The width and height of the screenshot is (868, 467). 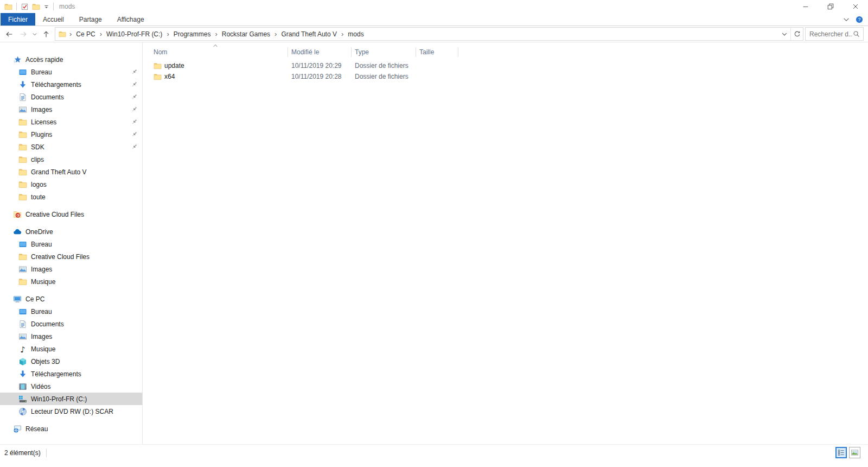 I want to click on qat-customize-button, so click(x=47, y=7).